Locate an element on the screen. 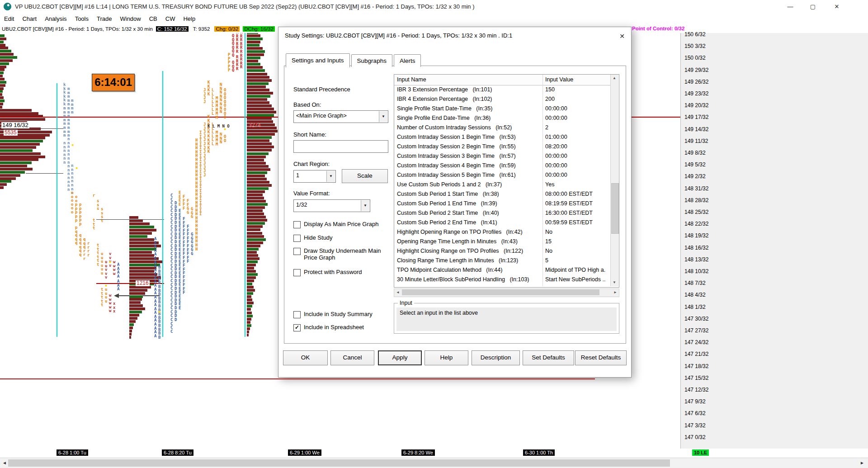 The width and height of the screenshot is (868, 468). menu-item-trade: Trade is located at coordinates (104, 19).